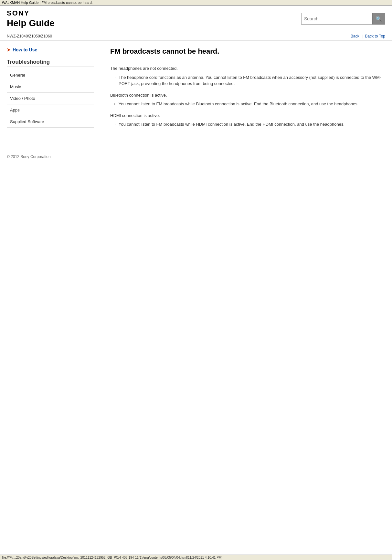  What do you see at coordinates (368, 36) in the screenshot?
I see `nav-links: Back | Back to Top` at bounding box center [368, 36].